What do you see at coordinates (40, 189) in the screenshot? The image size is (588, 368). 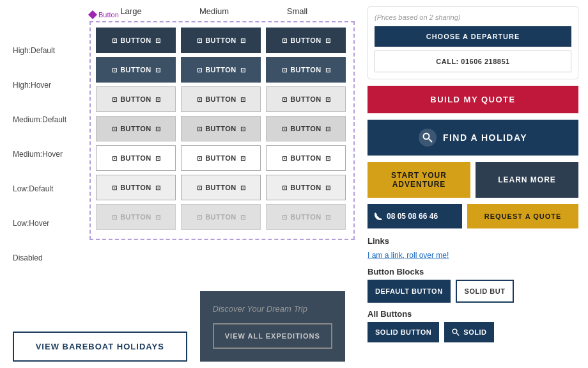 I see `label-low-default: Low:Default` at bounding box center [40, 189].